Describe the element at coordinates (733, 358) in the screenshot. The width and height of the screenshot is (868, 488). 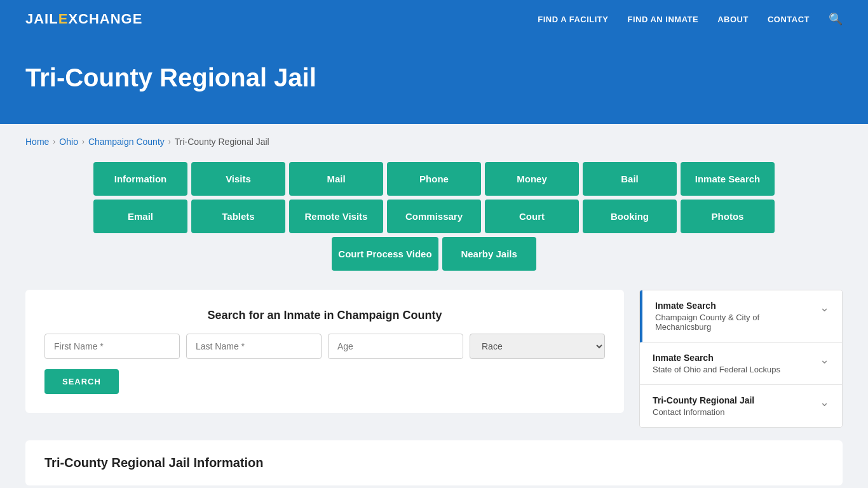
I see `sidebar-item-title-ohio: Inmate Search` at that location.